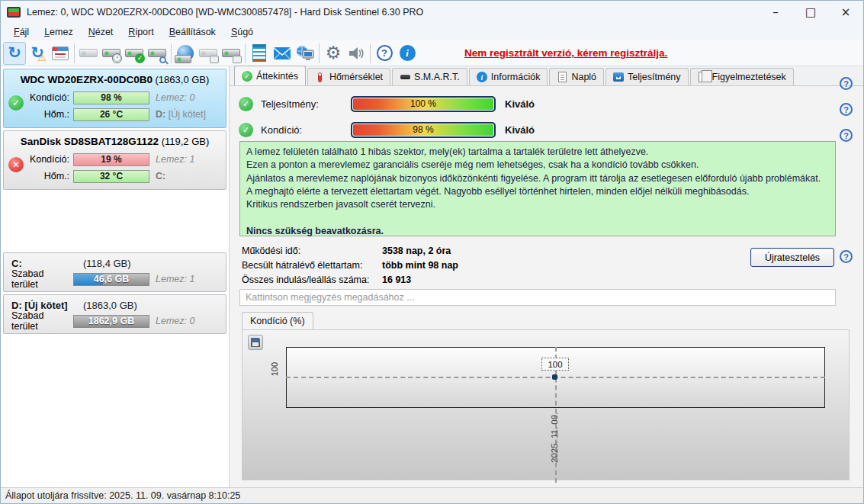 Image resolution: width=864 pixels, height=504 pixels. What do you see at coordinates (14, 53) in the screenshot?
I see `refresh-icon: ↻` at bounding box center [14, 53].